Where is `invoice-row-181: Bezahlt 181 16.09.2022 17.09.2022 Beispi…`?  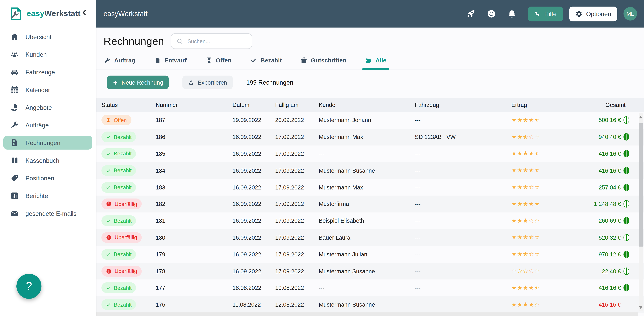 invoice-row-181: Bezahlt 181 16.09.2022 17.09.2022 Beispi… is located at coordinates (370, 221).